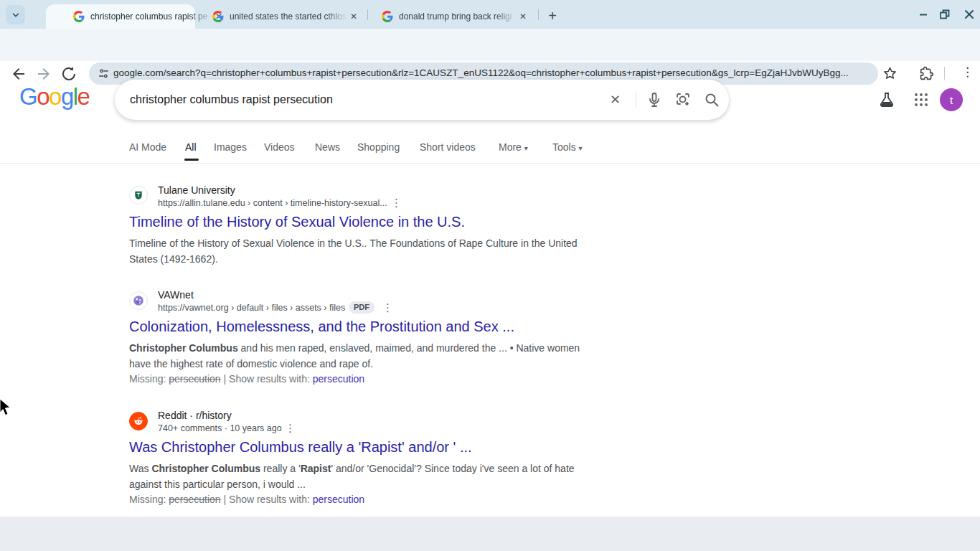 The width and height of the screenshot is (980, 551). Describe the element at coordinates (490, 44) in the screenshot. I see `browser-toolbar: google.com/search?q=christopher+columbus…` at that location.